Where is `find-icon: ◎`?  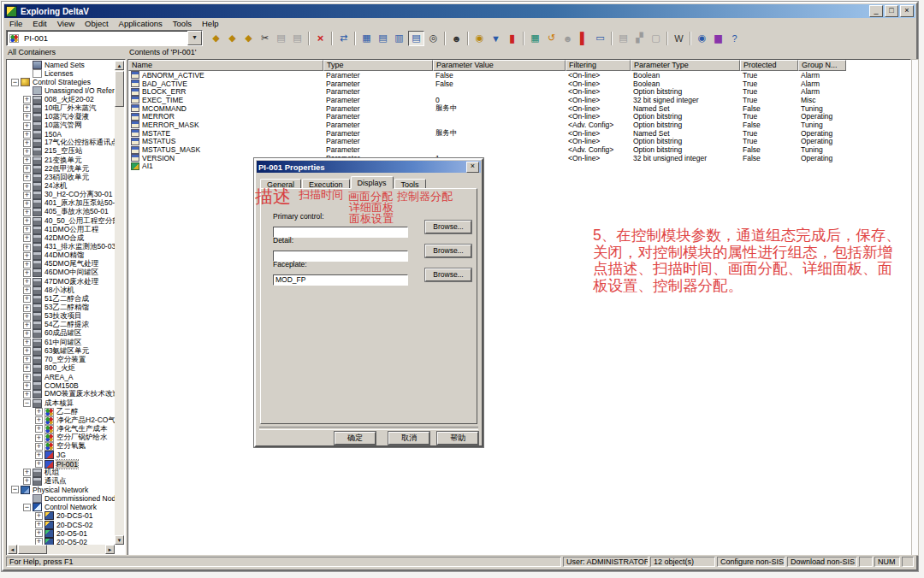
find-icon: ◎ is located at coordinates (433, 38).